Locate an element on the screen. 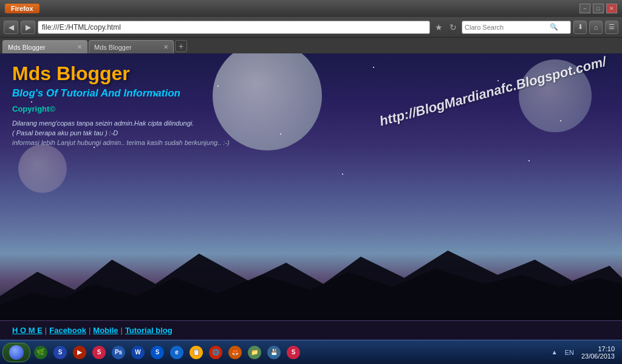  clock: 17:10 23/06/2013 is located at coordinates (598, 352).